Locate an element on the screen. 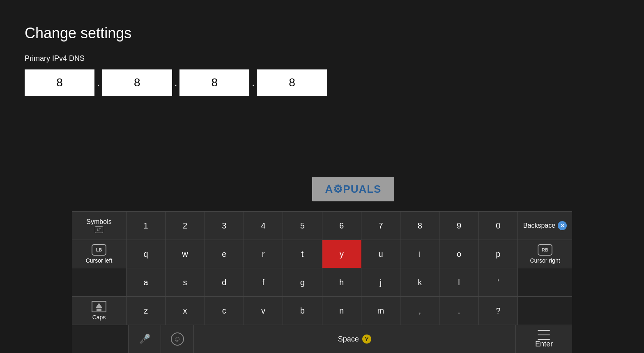 The image size is (644, 353). key-j: j is located at coordinates (381, 282).